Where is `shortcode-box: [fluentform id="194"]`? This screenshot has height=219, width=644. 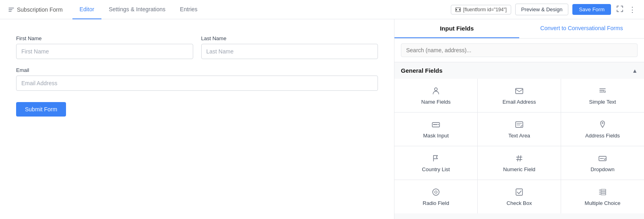 shortcode-box: [fluentform id="194"] is located at coordinates (481, 10).